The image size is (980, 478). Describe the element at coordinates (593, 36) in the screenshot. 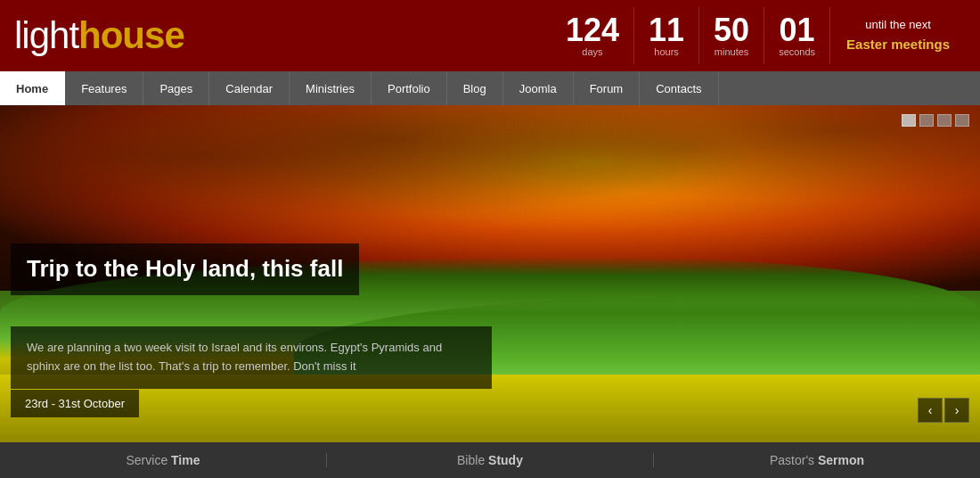

I see `countdown-days: 124 days` at that location.